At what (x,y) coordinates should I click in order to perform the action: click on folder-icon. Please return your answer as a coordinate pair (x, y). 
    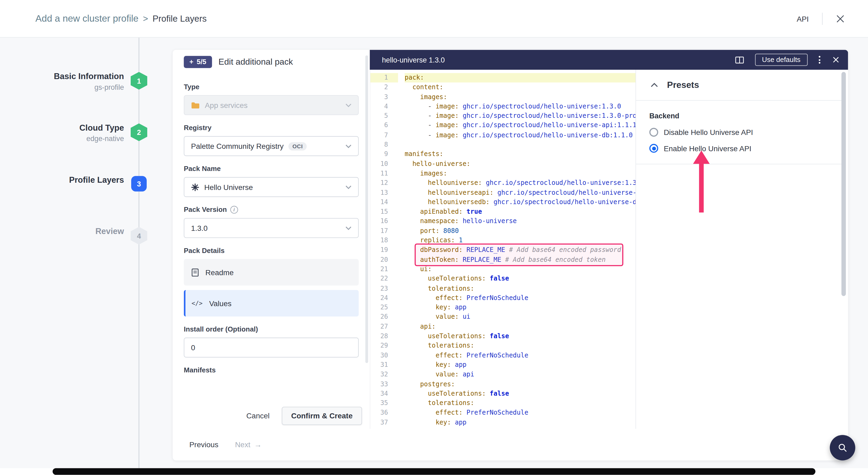
    Looking at the image, I should click on (195, 105).